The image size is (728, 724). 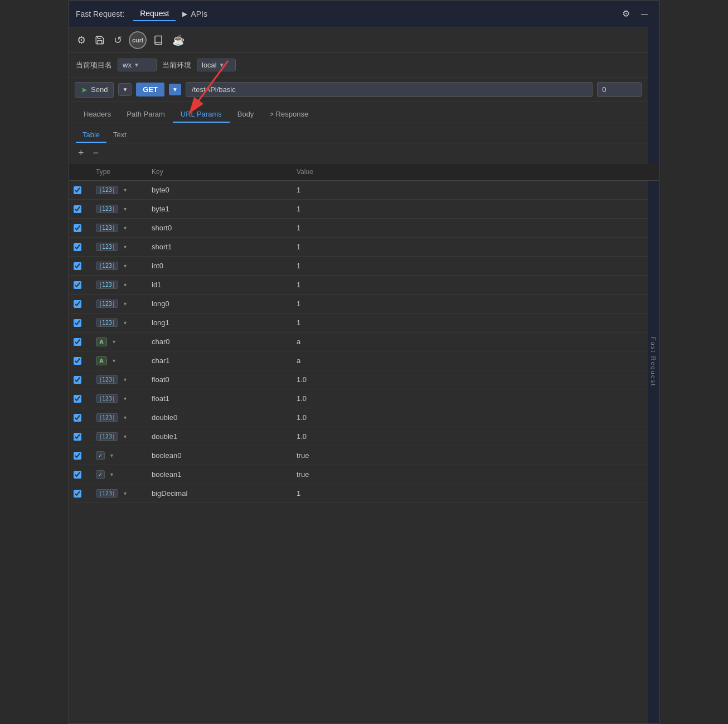 I want to click on nav-tabs: Headers Path Param URL Params Body > Res…, so click(x=364, y=113).